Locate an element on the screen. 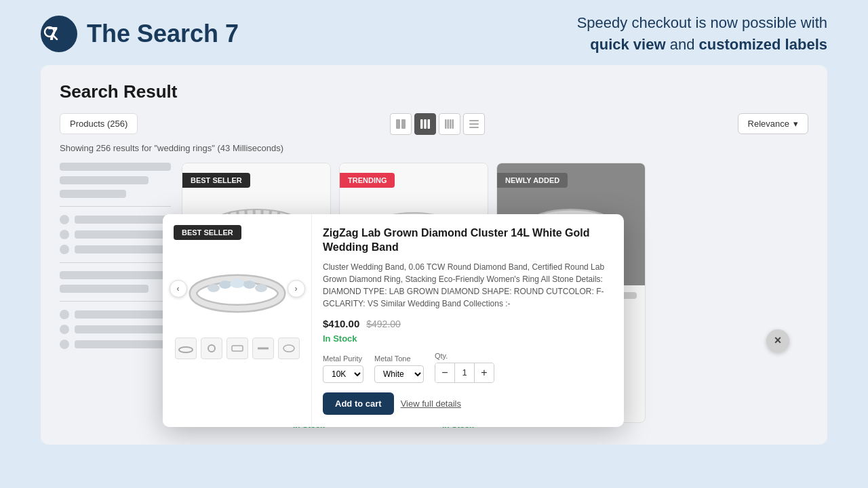 Image resolution: width=868 pixels, height=488 pixels. qty-decrease-btn: − is located at coordinates (445, 373).